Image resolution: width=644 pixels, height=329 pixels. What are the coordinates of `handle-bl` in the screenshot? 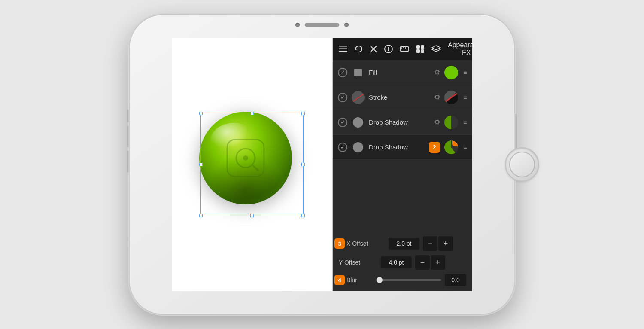 It's located at (201, 216).